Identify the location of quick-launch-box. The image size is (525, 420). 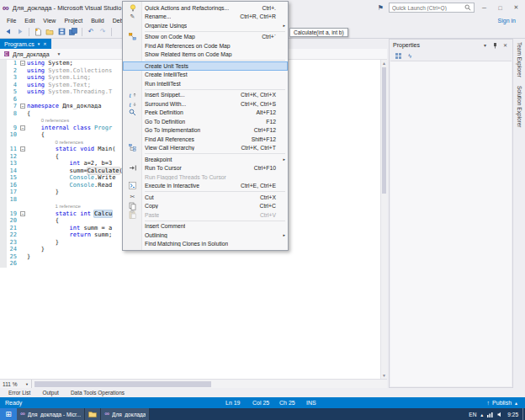
(432, 8).